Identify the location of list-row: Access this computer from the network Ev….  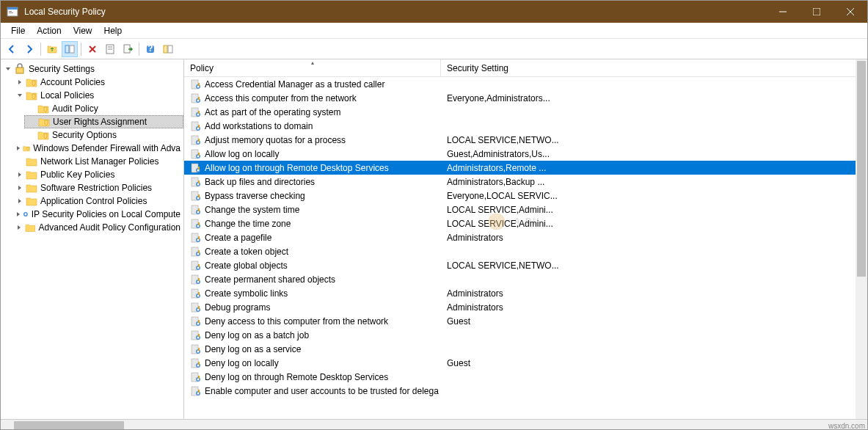
(525, 98).